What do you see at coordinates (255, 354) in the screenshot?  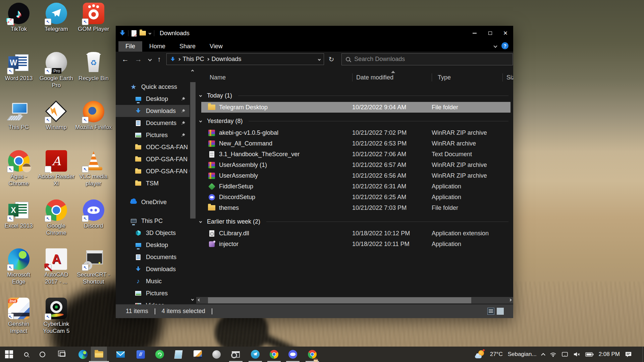 I see `taskbar-telegram-icon` at bounding box center [255, 354].